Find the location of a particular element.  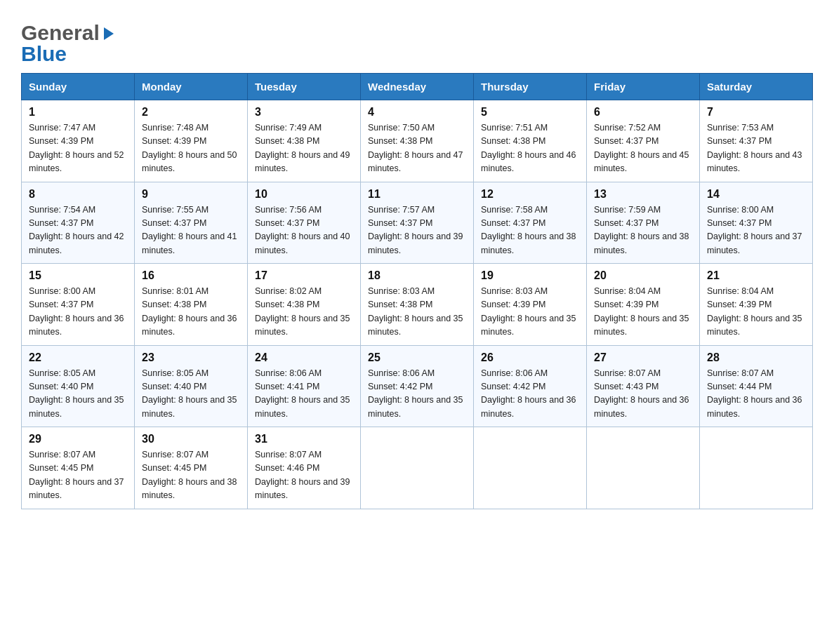

day-info: Sunrise: 7:47 AMSunset: 4:39 PMDaylight:… is located at coordinates (78, 149).